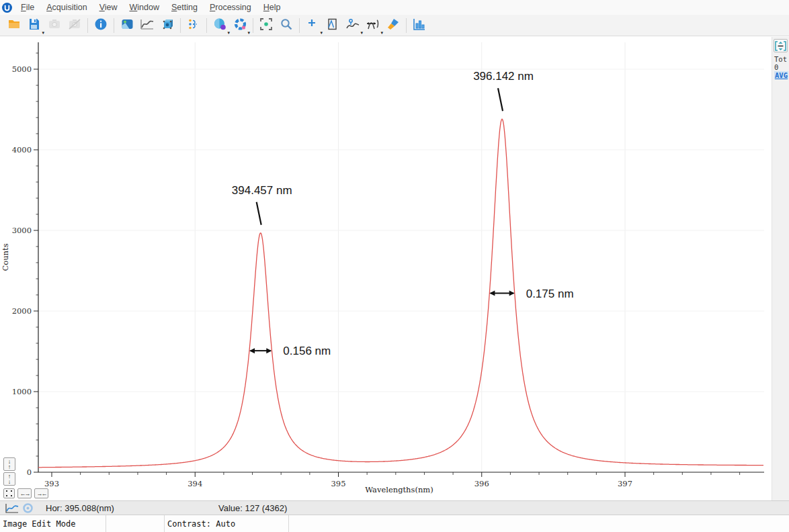  I want to click on total-value: 0, so click(781, 67).